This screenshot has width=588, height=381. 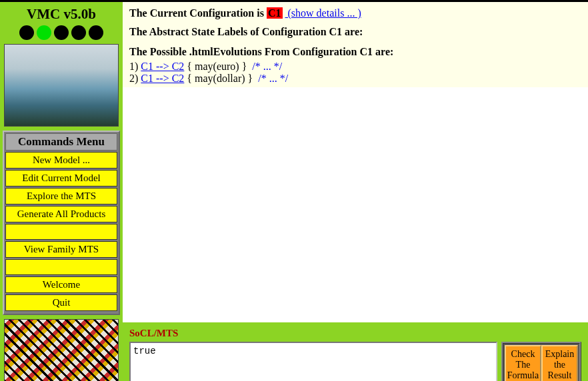 I want to click on abstract-labels-heading: The Abstract State Labels of Configurati…, so click(x=355, y=32).